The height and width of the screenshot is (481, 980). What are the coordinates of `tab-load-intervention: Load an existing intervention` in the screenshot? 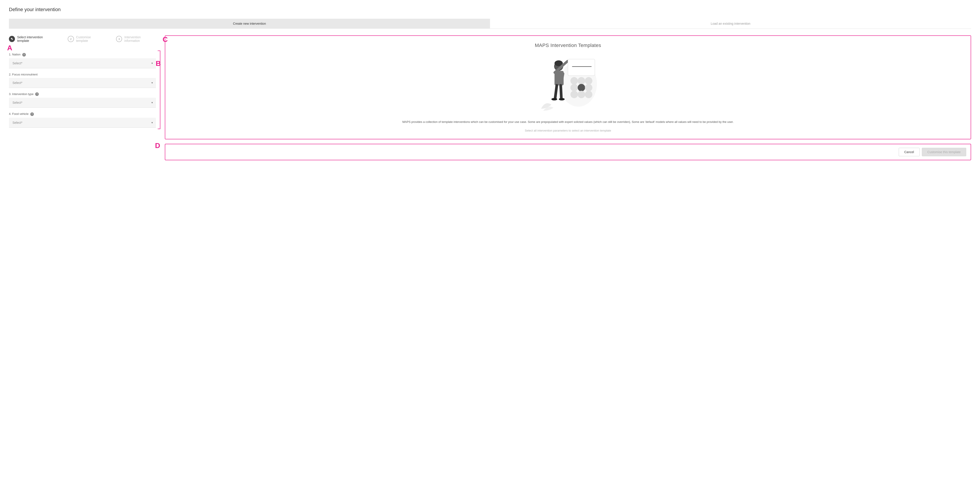 It's located at (730, 24).